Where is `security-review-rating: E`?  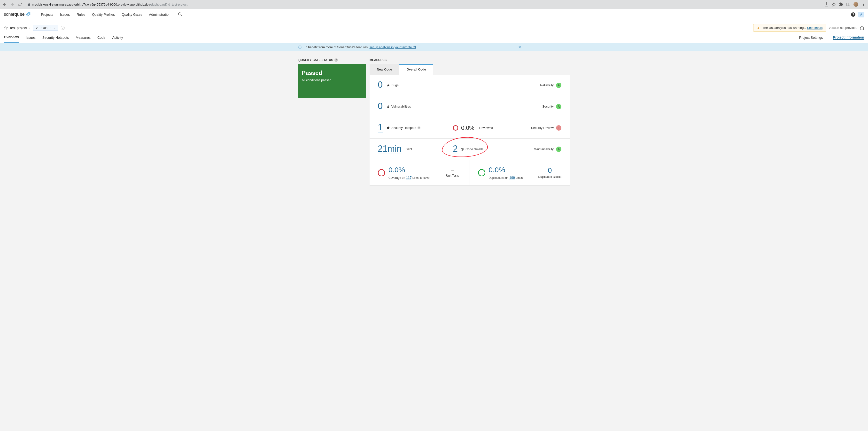 security-review-rating: E is located at coordinates (559, 128).